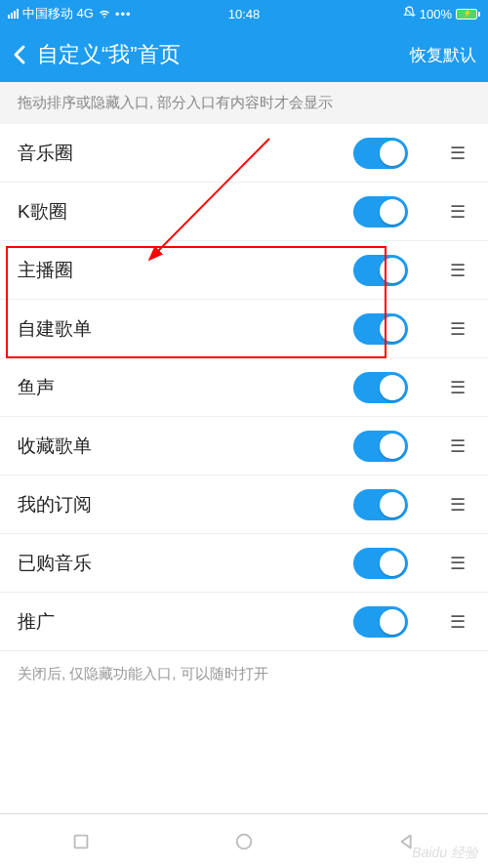  Describe the element at coordinates (185, 563) in the screenshot. I see `item-label: 已购音乐` at that location.